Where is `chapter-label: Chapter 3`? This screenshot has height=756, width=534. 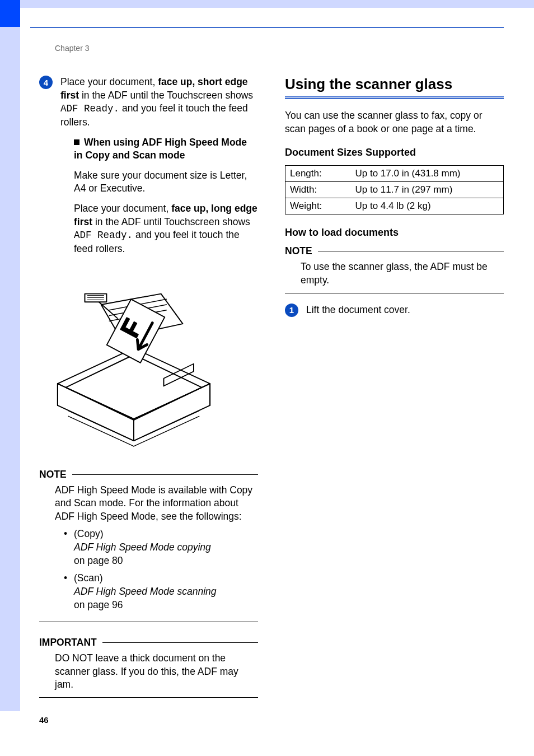
chapter-label: Chapter 3 is located at coordinates (72, 48).